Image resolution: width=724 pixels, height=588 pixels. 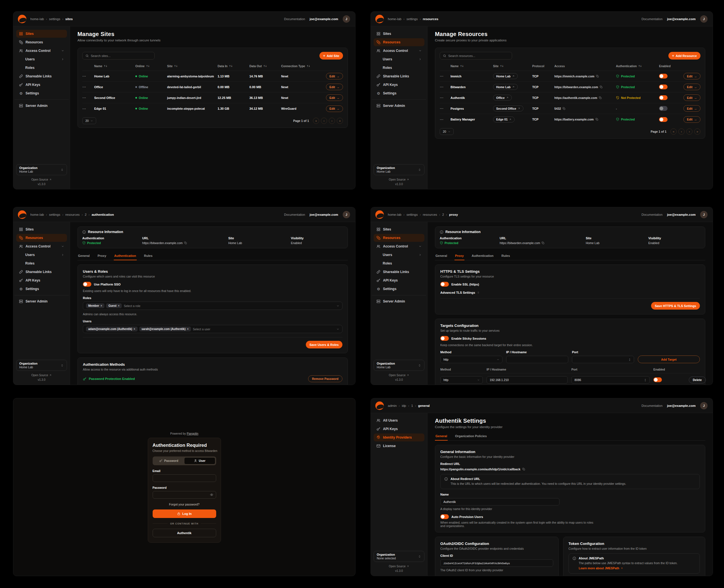 What do you see at coordinates (395, 406) in the screenshot?
I see `breadcrumb-item: admin` at bounding box center [395, 406].